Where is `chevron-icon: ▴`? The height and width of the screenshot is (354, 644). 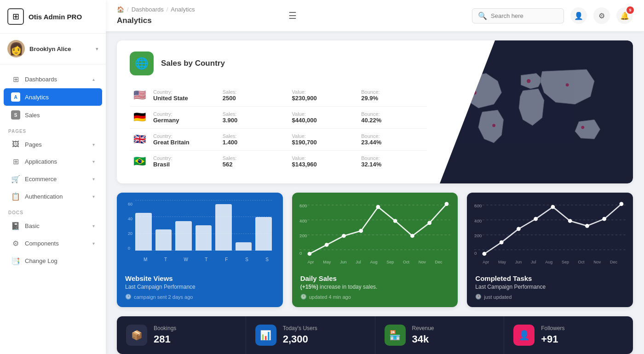 chevron-icon: ▴ is located at coordinates (94, 79).